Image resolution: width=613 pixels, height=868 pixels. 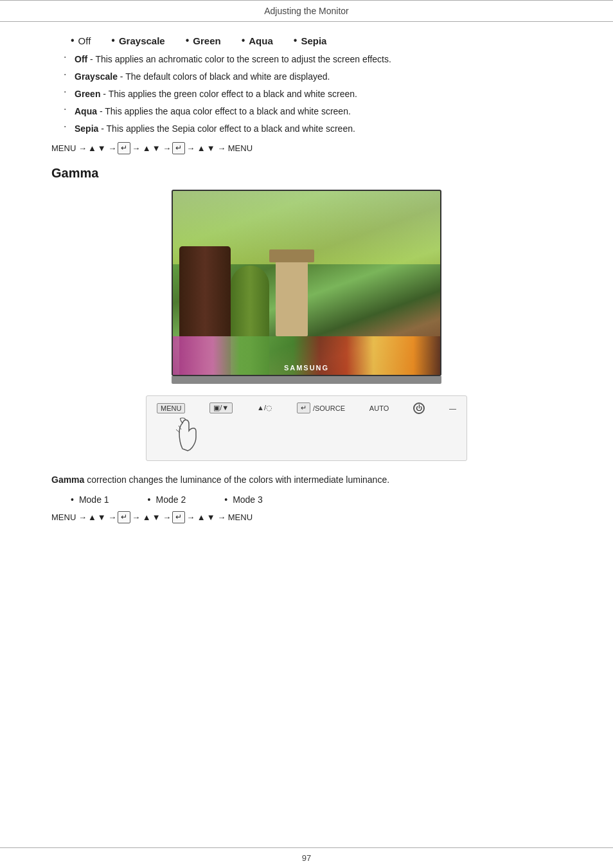 I want to click on up-o-control: ▲/◌, so click(x=265, y=408).